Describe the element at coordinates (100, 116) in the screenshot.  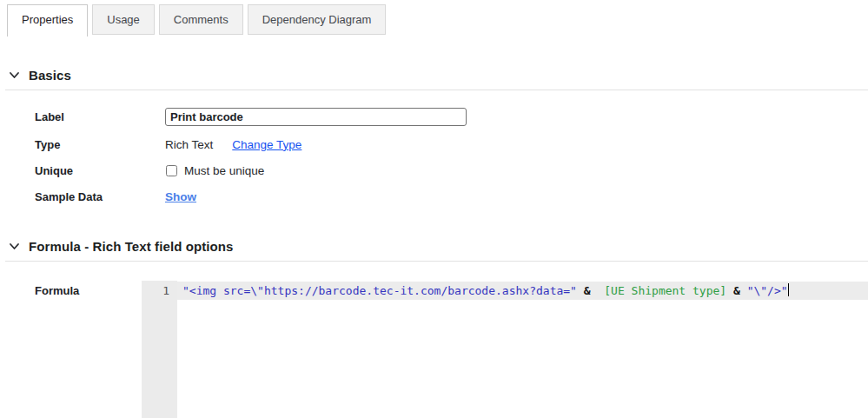
I see `label-field-name: Label` at that location.